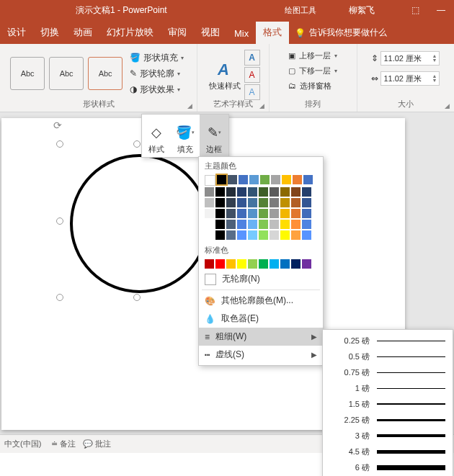 Image resolution: width=454 pixels, height=476 pixels. I want to click on weight-option: 0.75 磅, so click(388, 372).